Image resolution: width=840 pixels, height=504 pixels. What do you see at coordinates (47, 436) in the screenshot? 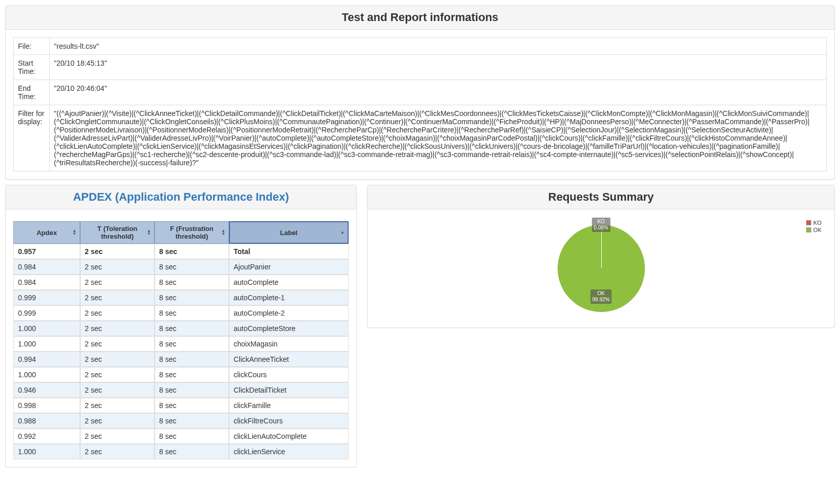
I see `apdex-cell-apdex: 0.992` at bounding box center [47, 436].